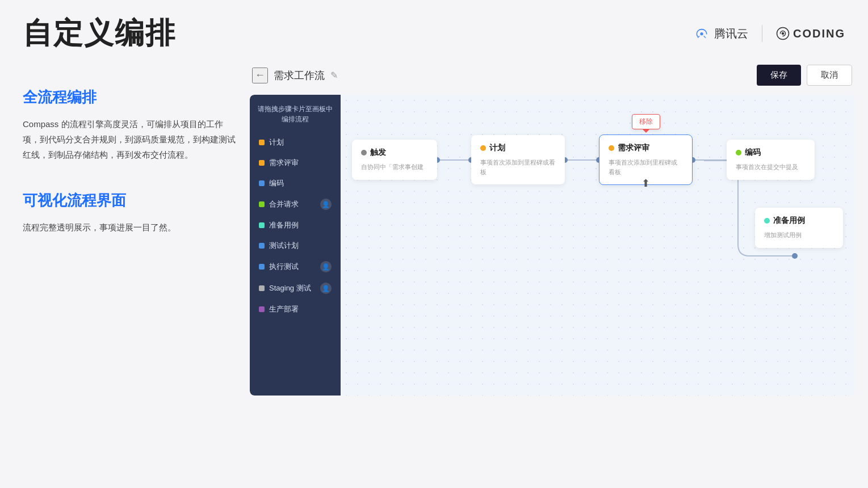 Image resolution: width=868 pixels, height=488 pixels. Describe the element at coordinates (295, 225) in the screenshot. I see `step-item-testcase: 准备用例` at that location.